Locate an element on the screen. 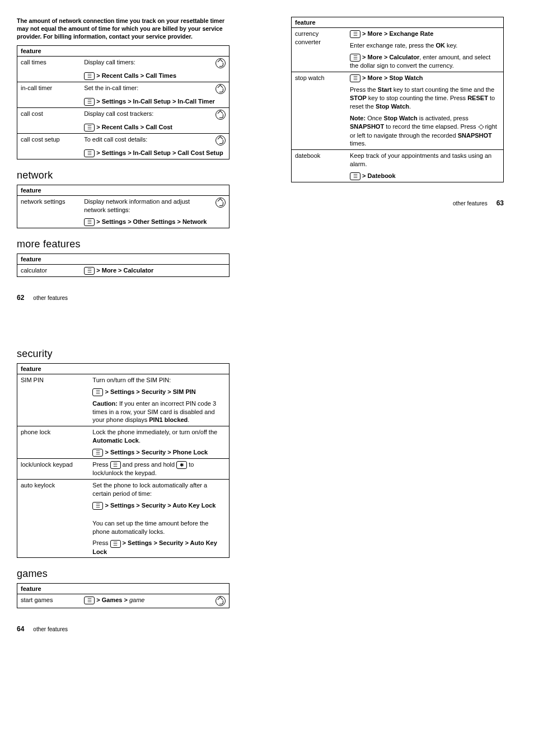  row-desc: Enter exchange rate, press the OK key. is located at coordinates (425, 46).